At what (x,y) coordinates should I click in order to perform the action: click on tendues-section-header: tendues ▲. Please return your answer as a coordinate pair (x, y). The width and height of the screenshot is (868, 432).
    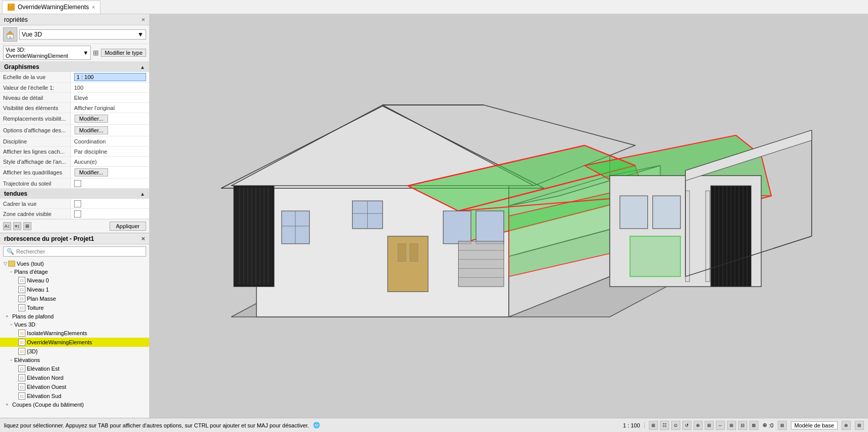
    Looking at the image, I should click on (75, 194).